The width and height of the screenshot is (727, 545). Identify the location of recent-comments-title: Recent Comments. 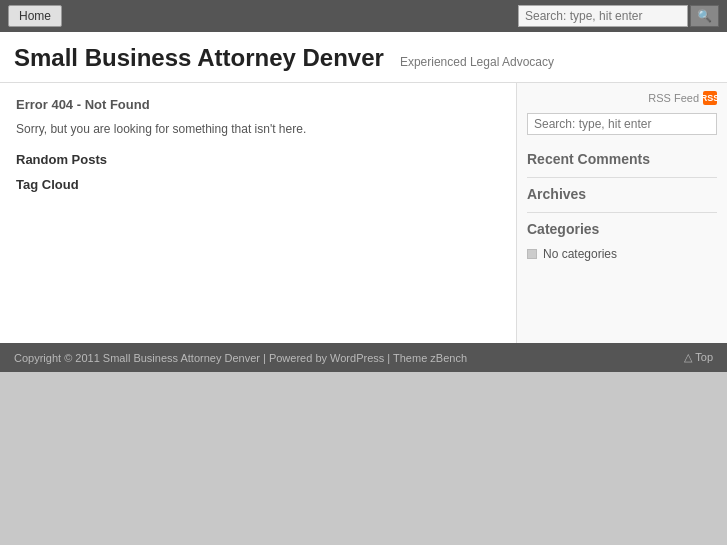
(622, 160).